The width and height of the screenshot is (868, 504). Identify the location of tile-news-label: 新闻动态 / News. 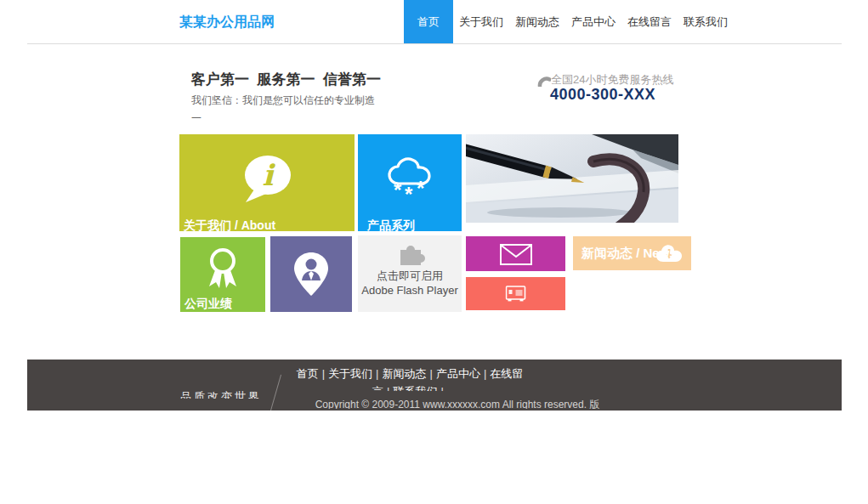
(629, 253).